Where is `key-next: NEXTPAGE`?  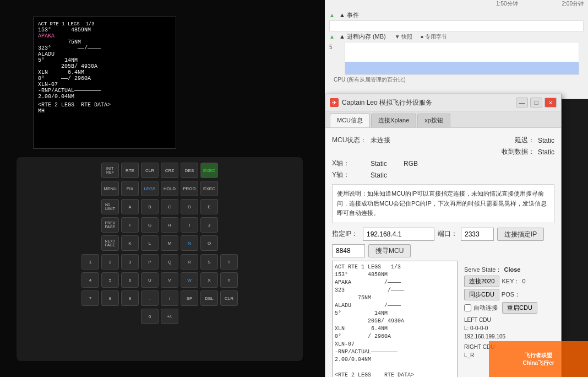
key-next: NEXTPAGE is located at coordinates (110, 243).